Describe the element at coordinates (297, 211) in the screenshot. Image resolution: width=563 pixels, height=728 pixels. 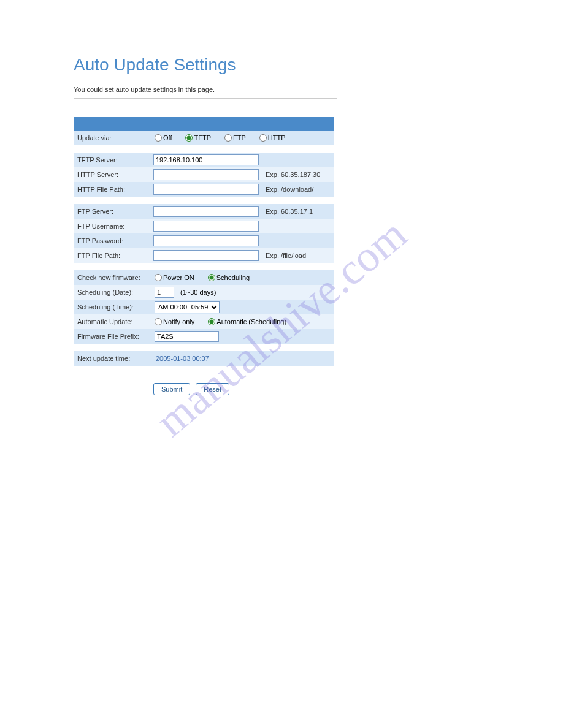
I see `ftp-server-hint: Exp. 60.35.17.1` at that location.